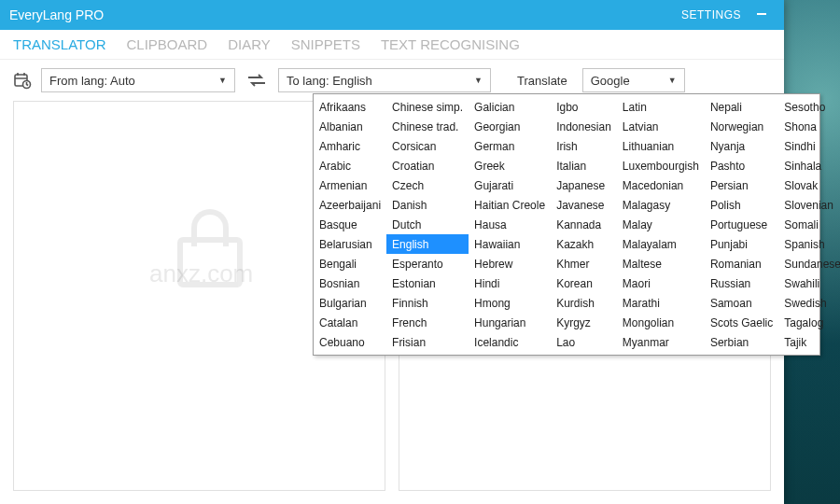  I want to click on language-option: Galician, so click(510, 106).